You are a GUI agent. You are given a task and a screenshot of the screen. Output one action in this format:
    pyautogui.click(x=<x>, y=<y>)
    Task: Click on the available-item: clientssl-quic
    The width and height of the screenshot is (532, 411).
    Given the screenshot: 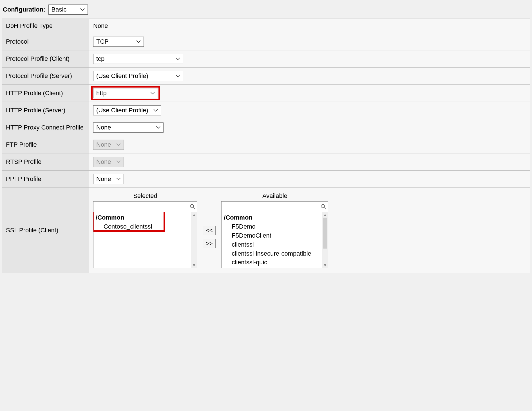 What is the action you would take?
    pyautogui.click(x=272, y=262)
    